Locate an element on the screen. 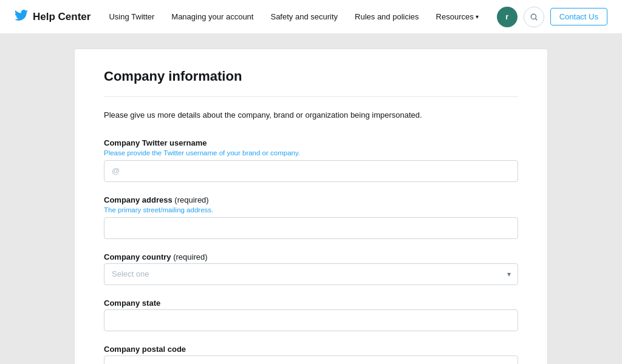  nav-managing-account: Managing your account is located at coordinates (213, 17).